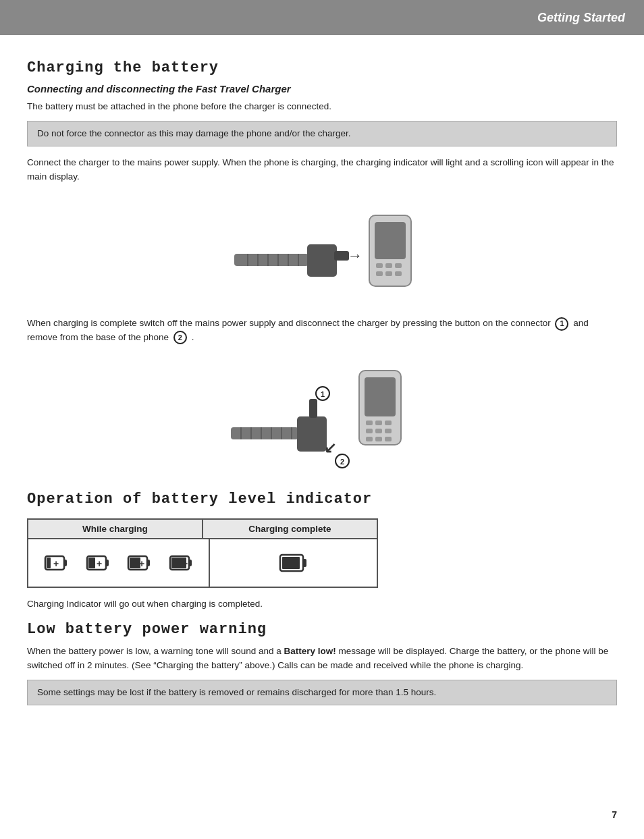 This screenshot has height=839, width=644. What do you see at coordinates (322, 170) in the screenshot?
I see `section1-para2: Connect the charger to the mains power s…` at bounding box center [322, 170].